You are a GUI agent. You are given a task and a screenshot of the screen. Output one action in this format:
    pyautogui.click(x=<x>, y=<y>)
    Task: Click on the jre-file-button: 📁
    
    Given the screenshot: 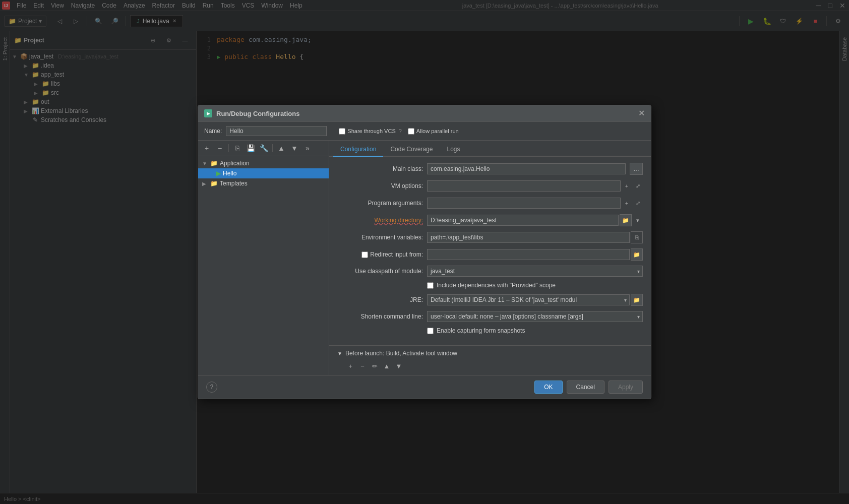 What is the action you would take?
    pyautogui.click(x=637, y=300)
    